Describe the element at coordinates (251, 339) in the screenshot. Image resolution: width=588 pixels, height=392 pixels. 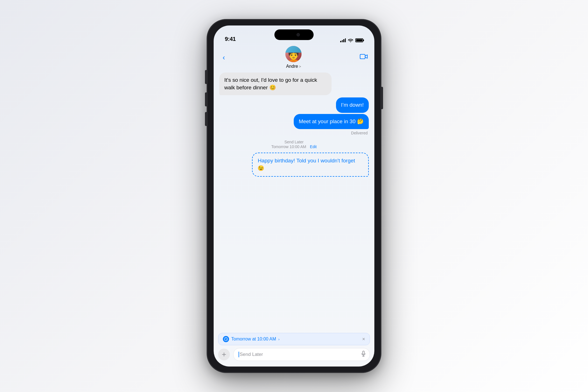
I see `schedule-pill-left: Tomorrow at 10:00 AM ›` at that location.